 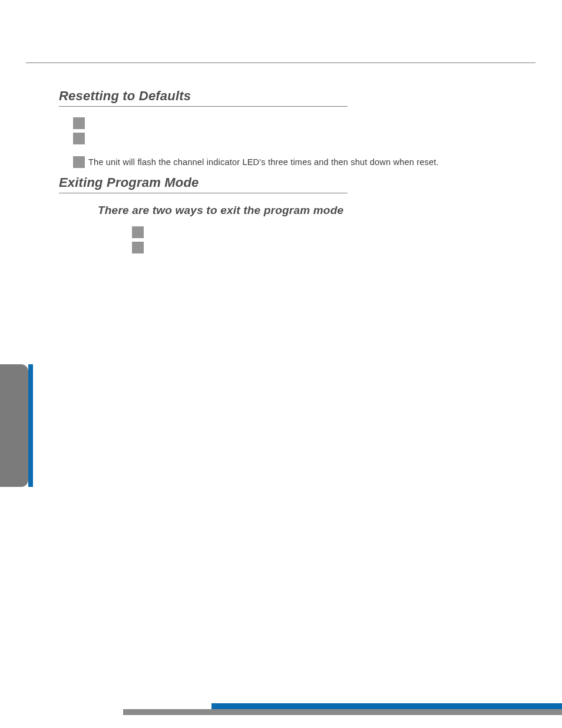 I want to click on footer-bar-blue, so click(x=386, y=706).